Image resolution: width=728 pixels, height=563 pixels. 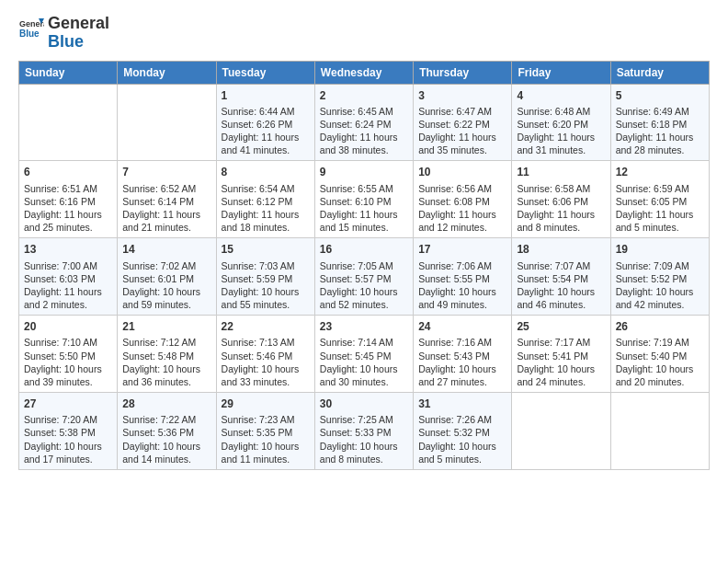 I want to click on day-info: Sunset: 5:45 PM, so click(x=364, y=356).